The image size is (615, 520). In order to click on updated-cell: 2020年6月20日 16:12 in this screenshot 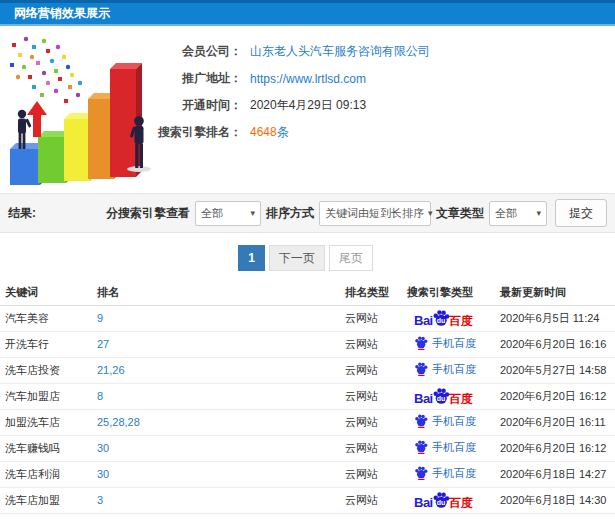, I will do `click(555, 396)`.